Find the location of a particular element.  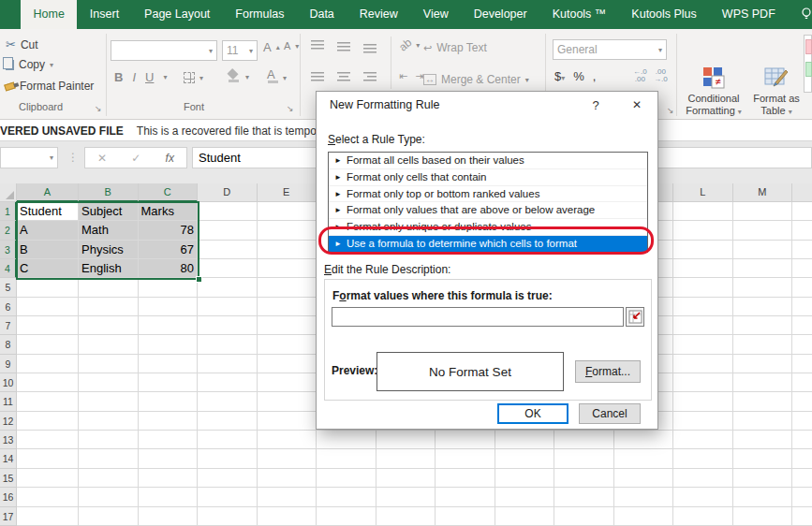

tab-insert: Insert is located at coordinates (104, 15).